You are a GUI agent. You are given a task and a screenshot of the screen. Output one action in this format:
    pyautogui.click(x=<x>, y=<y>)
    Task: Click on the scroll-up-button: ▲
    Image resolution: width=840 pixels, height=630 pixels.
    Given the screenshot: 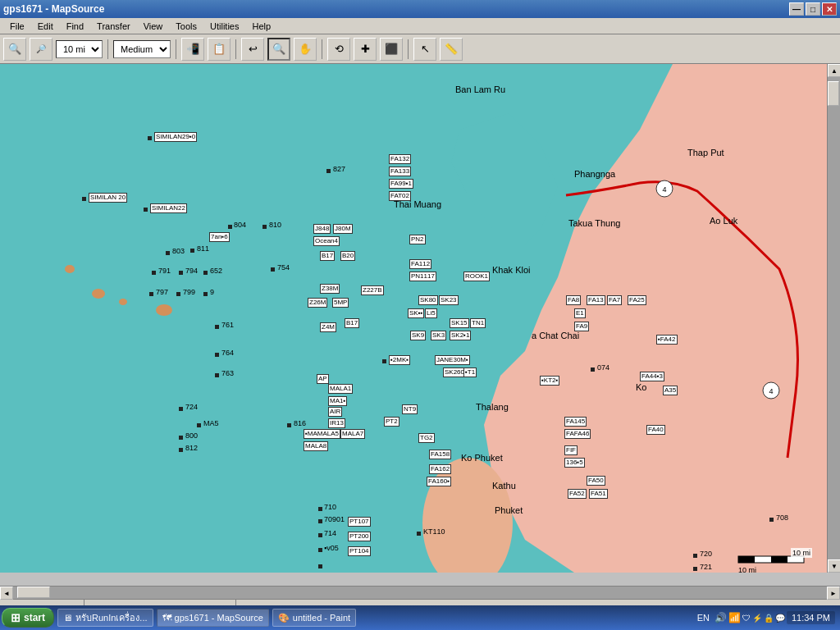 What is the action you would take?
    pyautogui.click(x=833, y=71)
    